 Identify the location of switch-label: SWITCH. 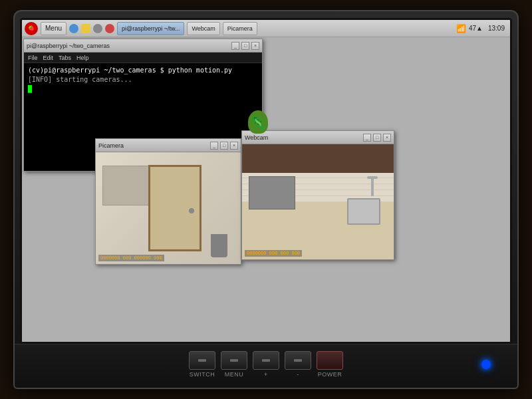
(202, 374).